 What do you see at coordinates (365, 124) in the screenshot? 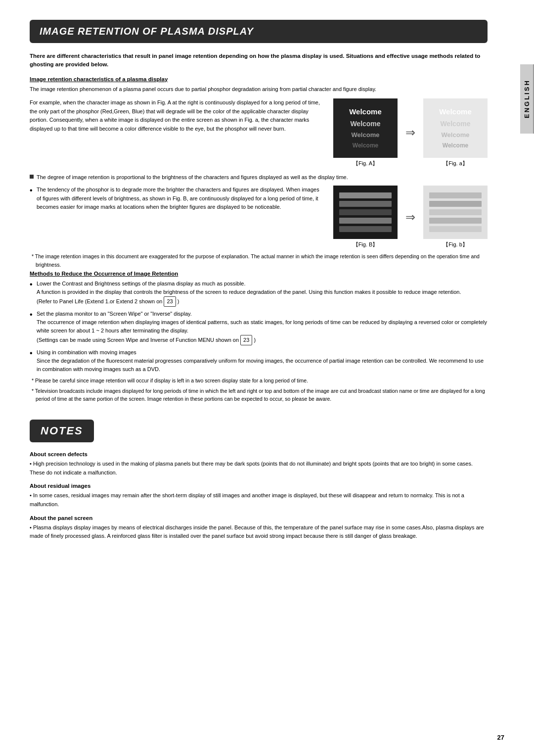
I see `welcome-text-2: Welcome` at bounding box center [365, 124].